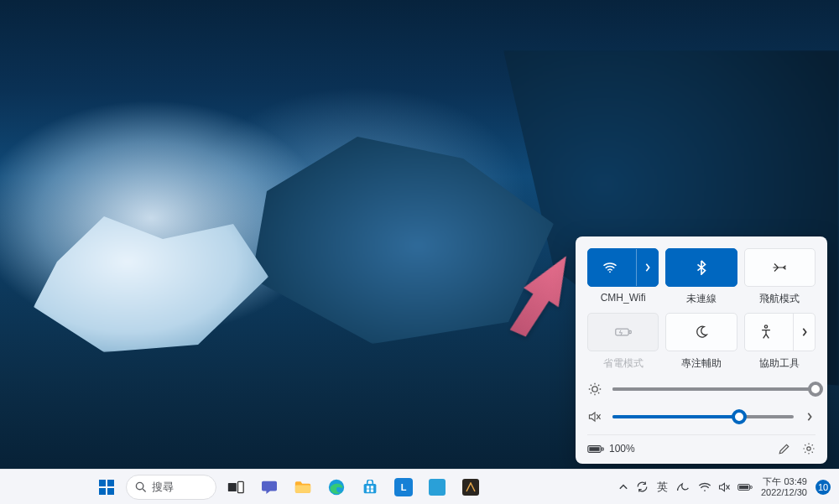 The height and width of the screenshot is (504, 839). What do you see at coordinates (701, 309) in the screenshot?
I see `quick-settings-tiles: CMH_Wifi 未連線` at bounding box center [701, 309].